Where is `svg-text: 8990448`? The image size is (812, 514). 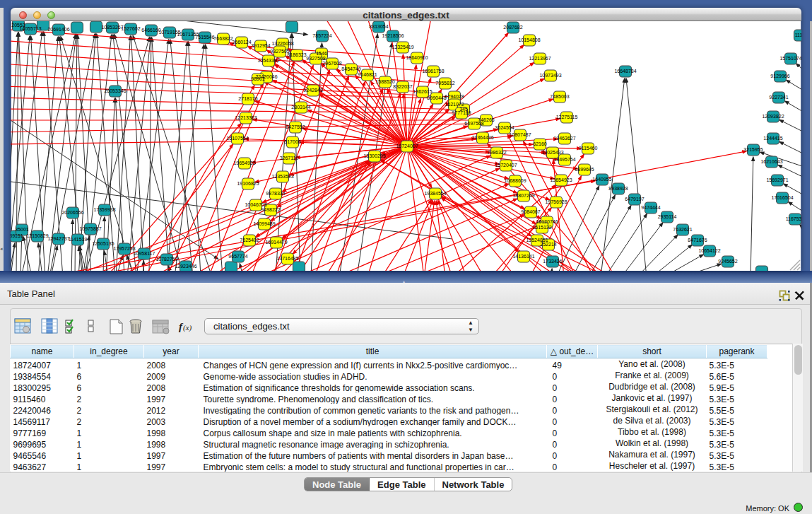 svg-text: 8990448 is located at coordinates (437, 98).